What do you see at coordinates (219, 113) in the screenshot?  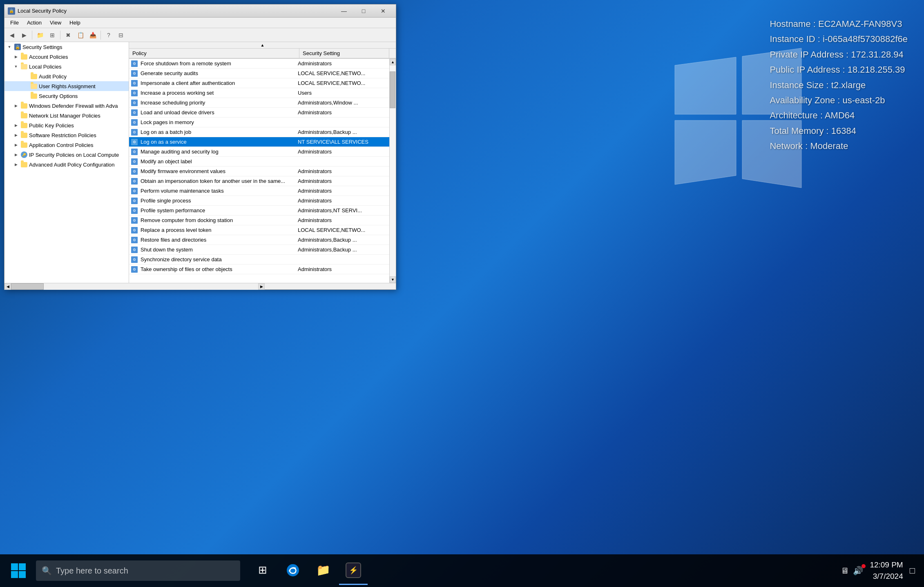 I see `row-policy-name: Load and unload device drivers` at bounding box center [219, 113].